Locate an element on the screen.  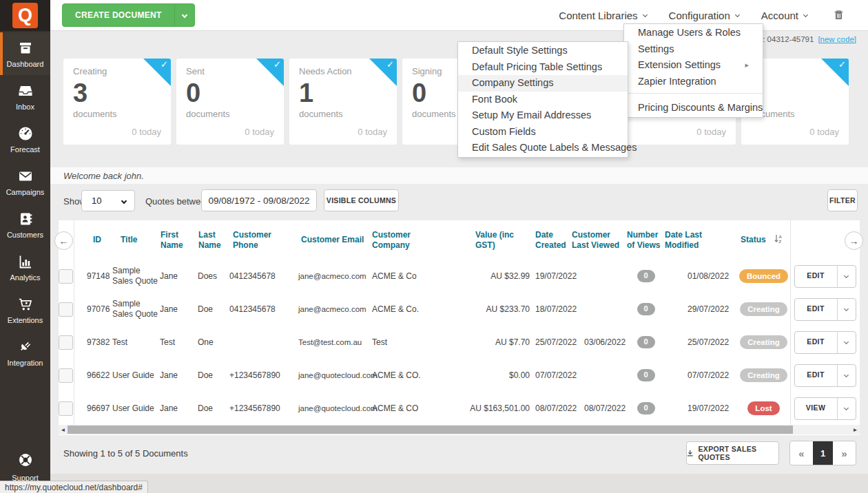
cell-first-name: Jane is located at coordinates (179, 376).